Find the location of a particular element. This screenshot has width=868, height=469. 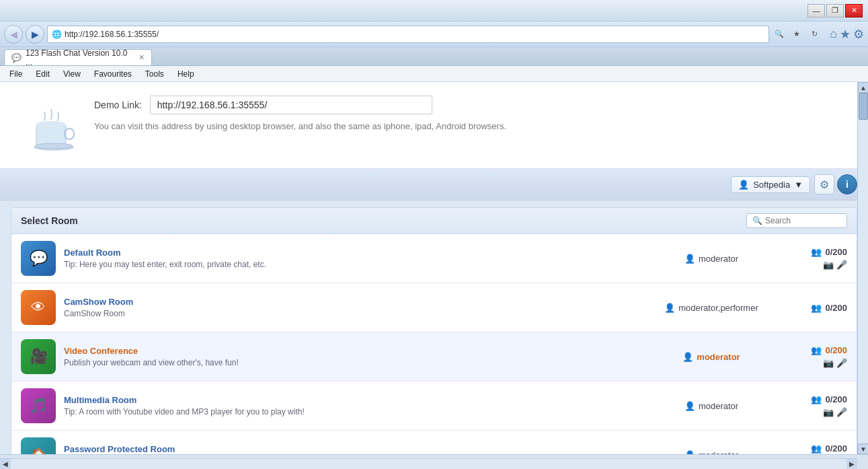

minimize-button: — is located at coordinates (816, 11).